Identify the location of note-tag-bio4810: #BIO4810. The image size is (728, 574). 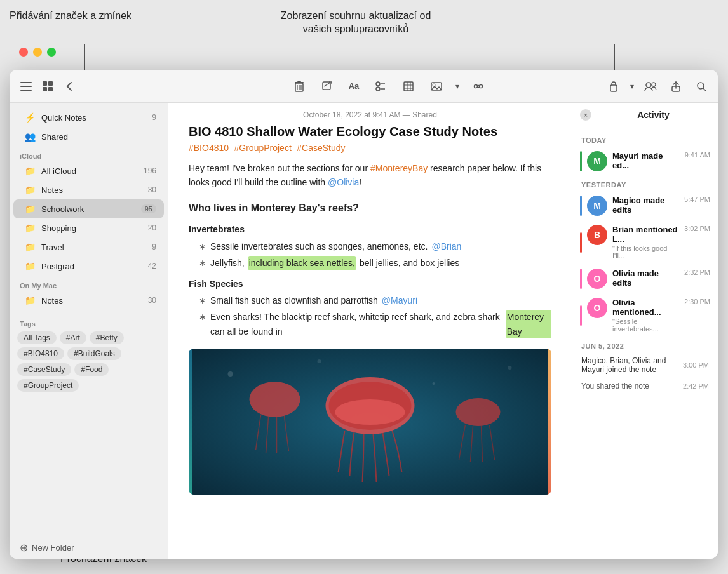
(208, 148).